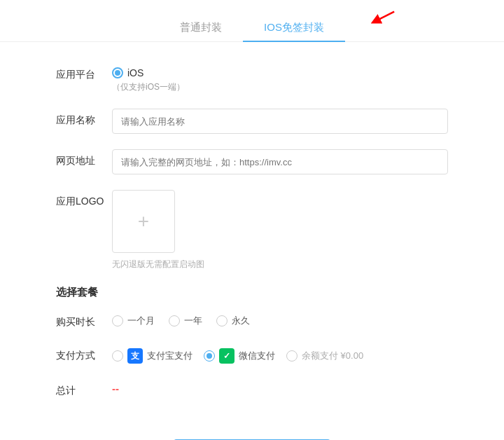 The height and width of the screenshot is (440, 504). What do you see at coordinates (169, 356) in the screenshot?
I see `alipay-label: 支付宝支付` at bounding box center [169, 356].